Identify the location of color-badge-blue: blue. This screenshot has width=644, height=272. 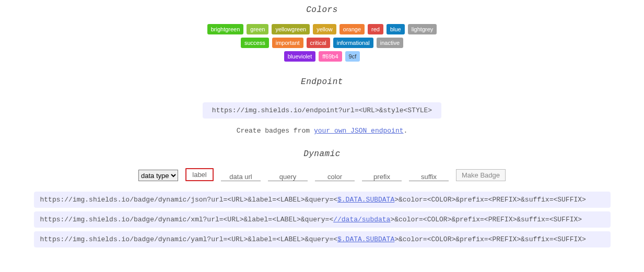
(396, 29).